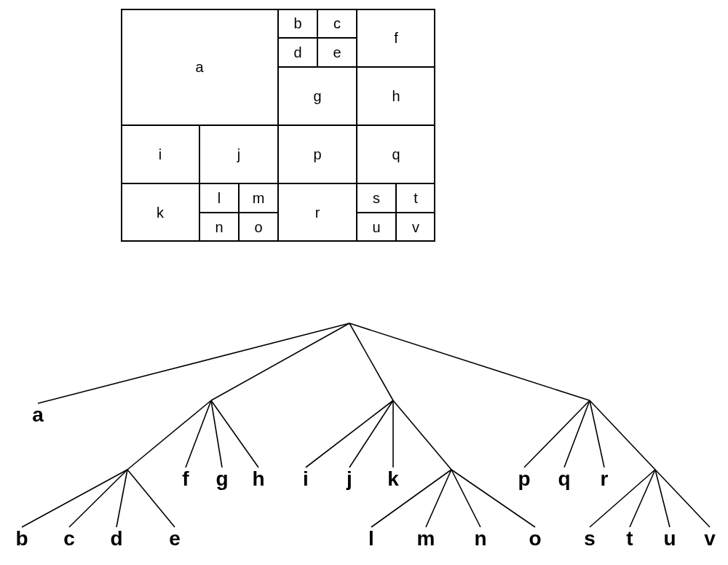 This screenshot has height=565, width=728. What do you see at coordinates (337, 52) in the screenshot?
I see `grid-cell-e: e` at bounding box center [337, 52].